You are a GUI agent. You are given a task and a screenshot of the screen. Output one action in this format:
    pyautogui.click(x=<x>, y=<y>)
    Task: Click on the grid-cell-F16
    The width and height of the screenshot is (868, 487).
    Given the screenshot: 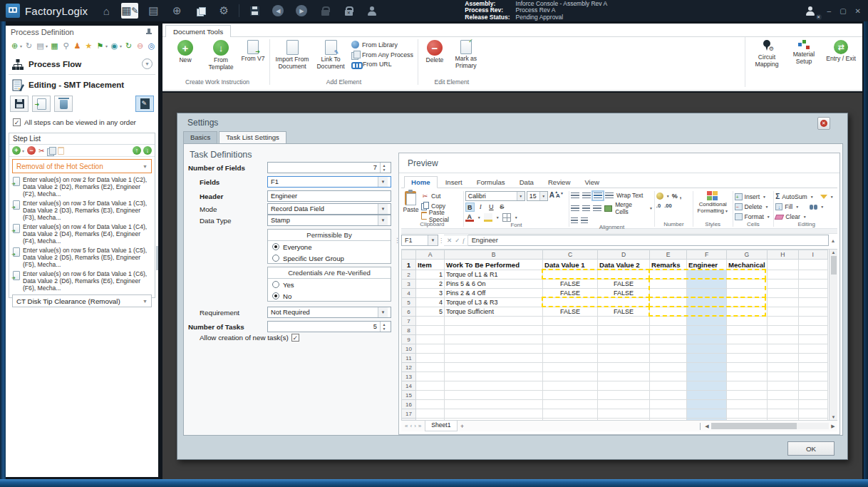 What is the action you would take?
    pyautogui.click(x=707, y=405)
    